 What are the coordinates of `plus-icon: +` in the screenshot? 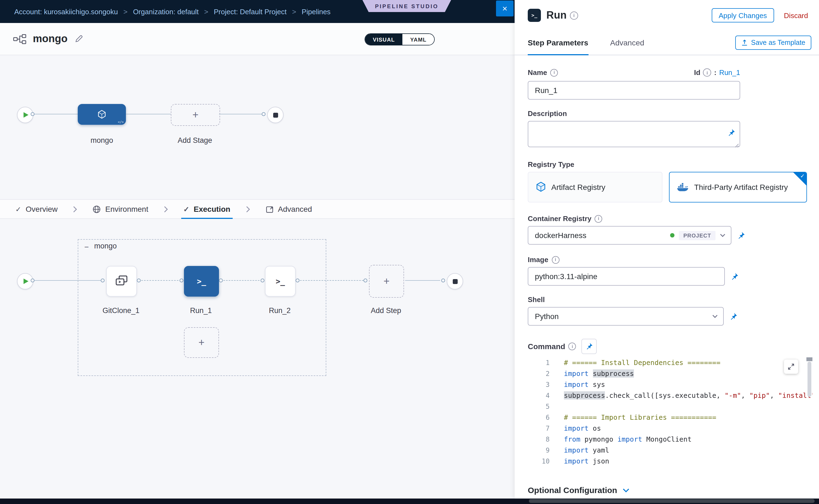 It's located at (386, 281).